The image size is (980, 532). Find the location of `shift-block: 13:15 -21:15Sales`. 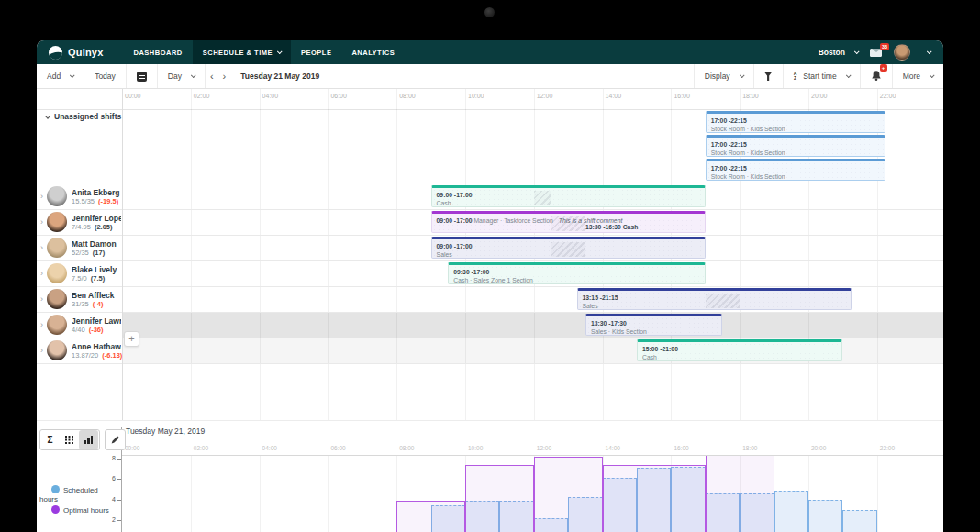

shift-block: 13:15 -21:15Sales is located at coordinates (714, 299).